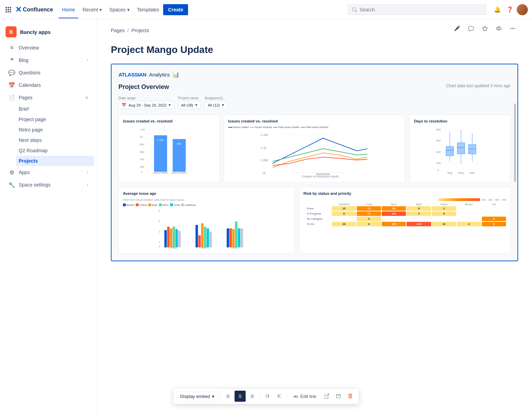  Describe the element at coordinates (499, 28) in the screenshot. I see `watch-button` at that location.